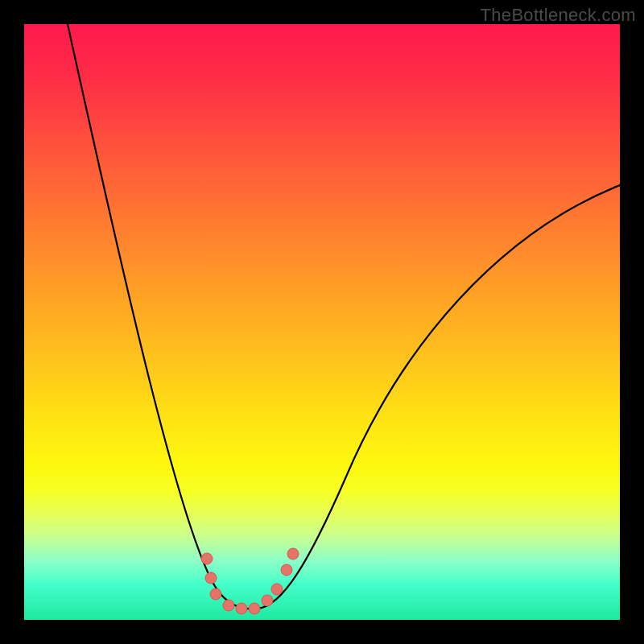  I want to click on markers-group, so click(250, 581).